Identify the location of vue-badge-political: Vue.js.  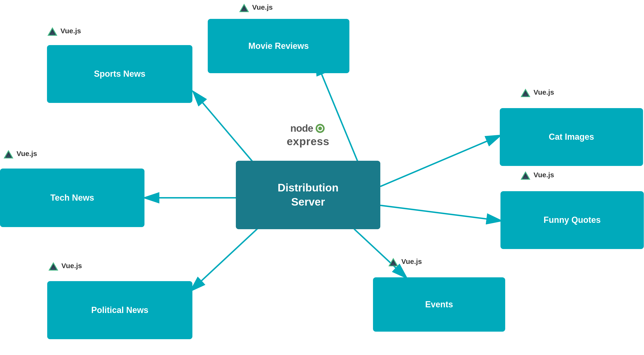
(64, 266).